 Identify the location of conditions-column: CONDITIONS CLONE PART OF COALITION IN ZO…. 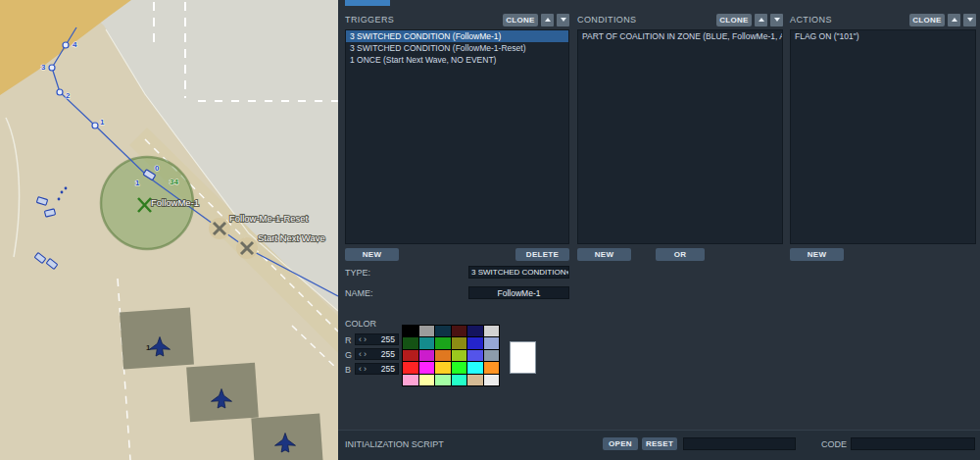
(680, 137).